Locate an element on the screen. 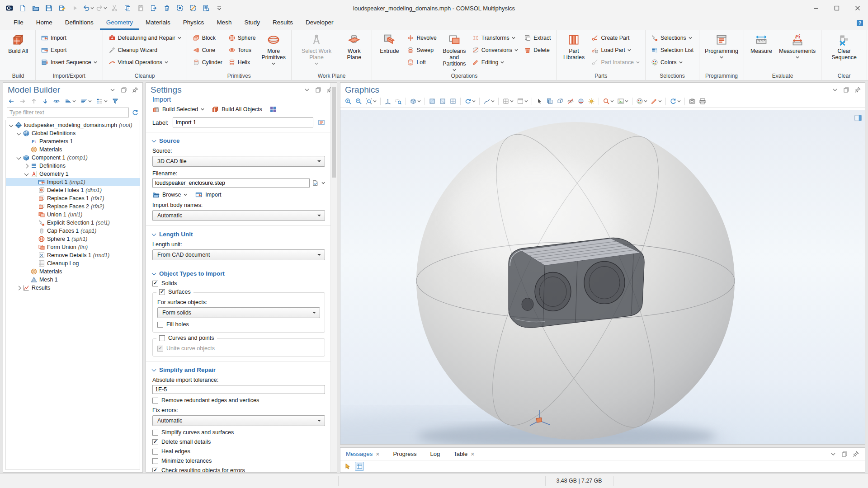 This screenshot has width=868, height=488. filename-input is located at coordinates (231, 183).